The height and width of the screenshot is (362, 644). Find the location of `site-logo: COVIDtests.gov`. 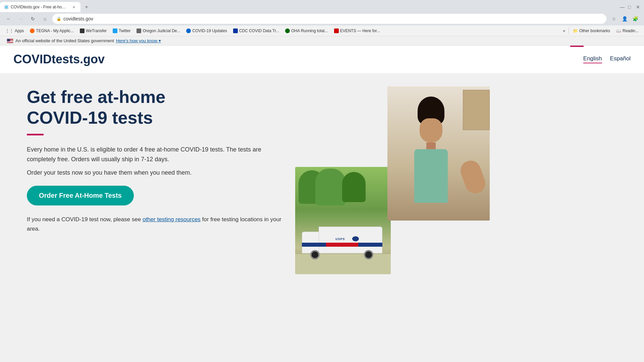

site-logo: COVIDtests.gov is located at coordinates (59, 59).